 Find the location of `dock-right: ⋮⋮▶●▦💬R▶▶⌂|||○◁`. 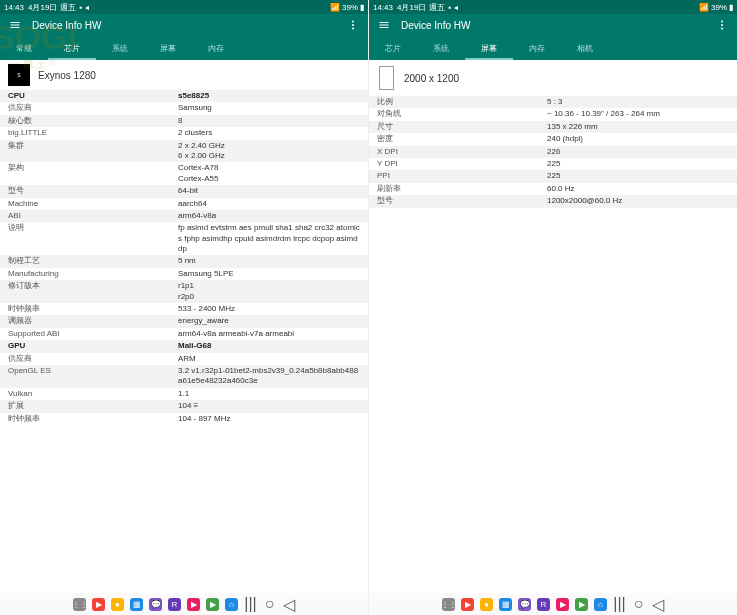

dock-right: ⋮⋮▶●▦💬R▶▶⌂|||○◁ is located at coordinates (553, 604).